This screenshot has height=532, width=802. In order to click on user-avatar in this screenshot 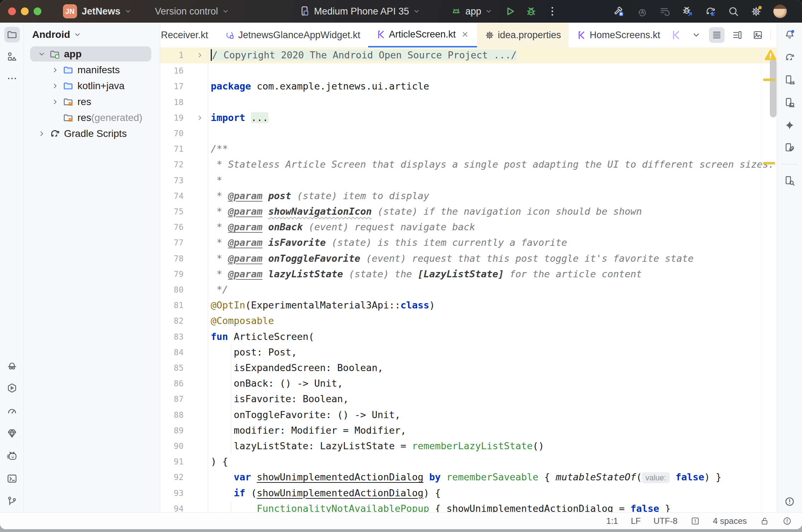, I will do `click(780, 11)`.